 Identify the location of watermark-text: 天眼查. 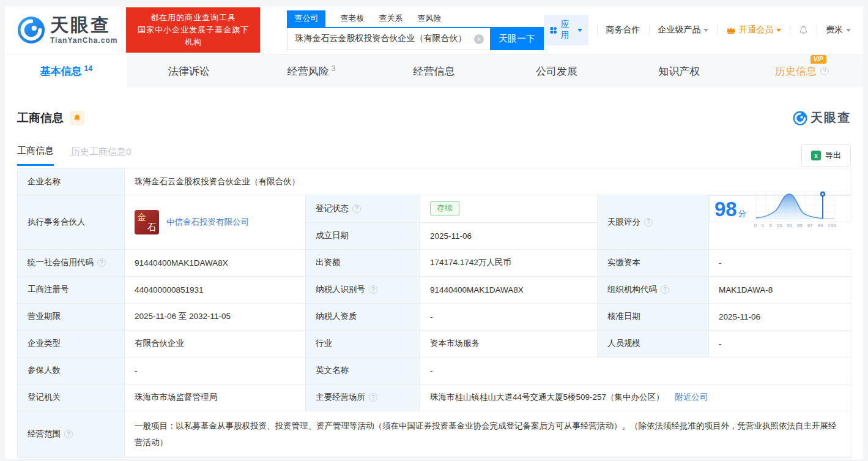
(831, 118).